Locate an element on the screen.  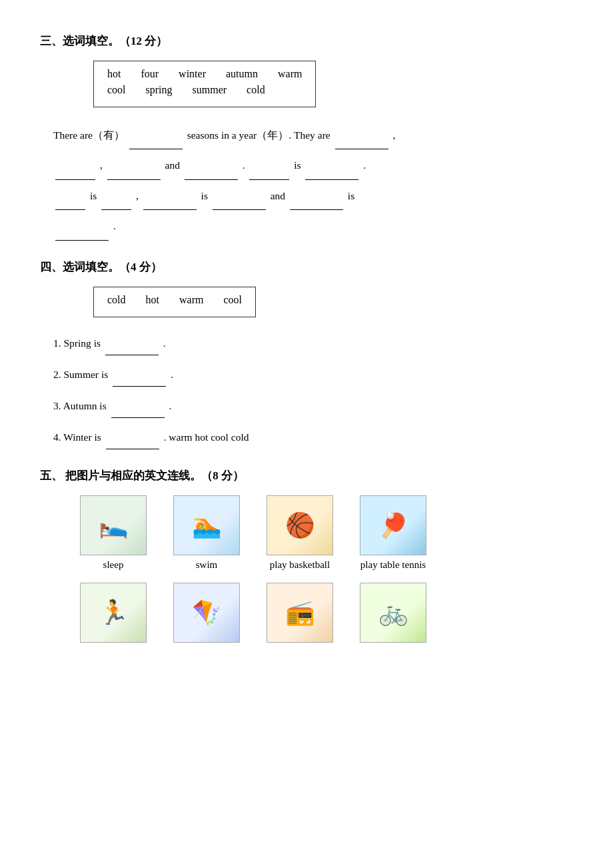
label-tennis: play table tennis is located at coordinates (393, 565).